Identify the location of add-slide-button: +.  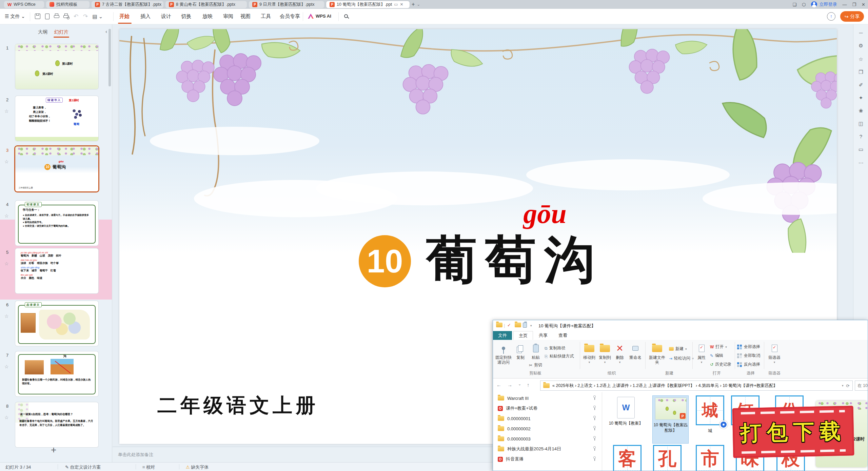
(54, 450).